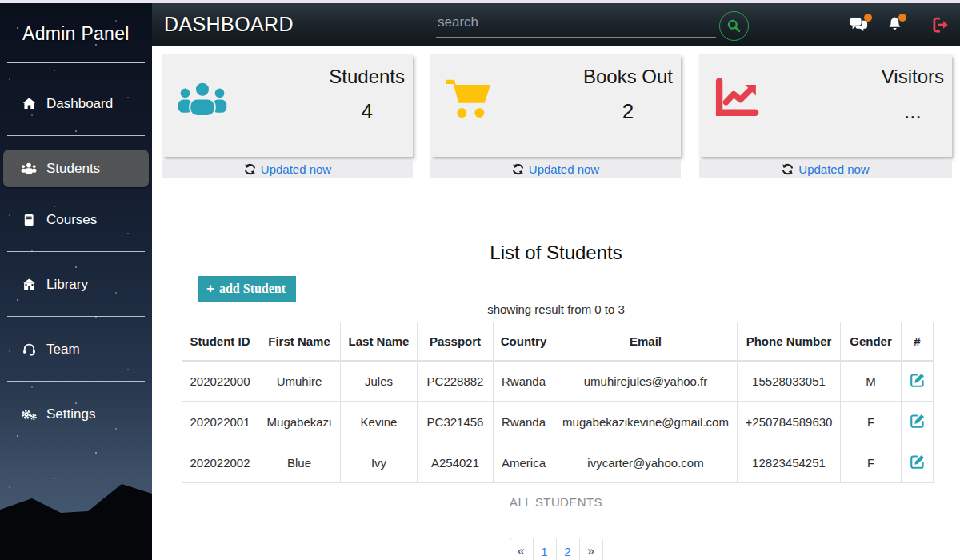 This screenshot has width=960, height=560. I want to click on column-header: Gender, so click(871, 342).